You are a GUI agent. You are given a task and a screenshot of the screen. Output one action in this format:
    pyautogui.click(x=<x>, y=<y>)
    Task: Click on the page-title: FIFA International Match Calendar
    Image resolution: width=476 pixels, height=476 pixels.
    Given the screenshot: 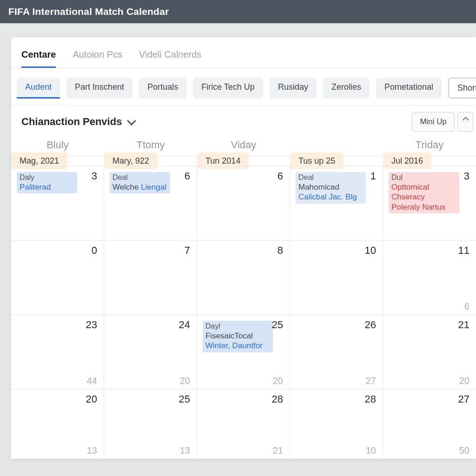 What is the action you would take?
    pyautogui.click(x=88, y=12)
    